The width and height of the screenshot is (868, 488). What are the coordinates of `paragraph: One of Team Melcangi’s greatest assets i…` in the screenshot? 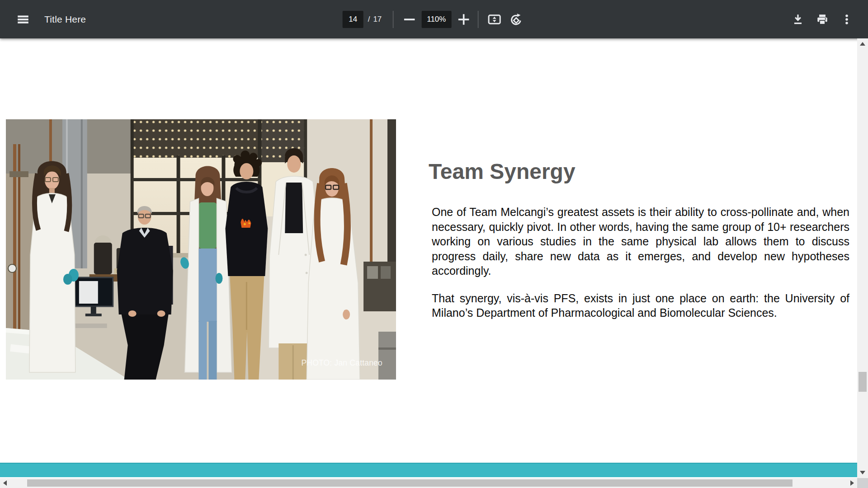 It's located at (641, 241).